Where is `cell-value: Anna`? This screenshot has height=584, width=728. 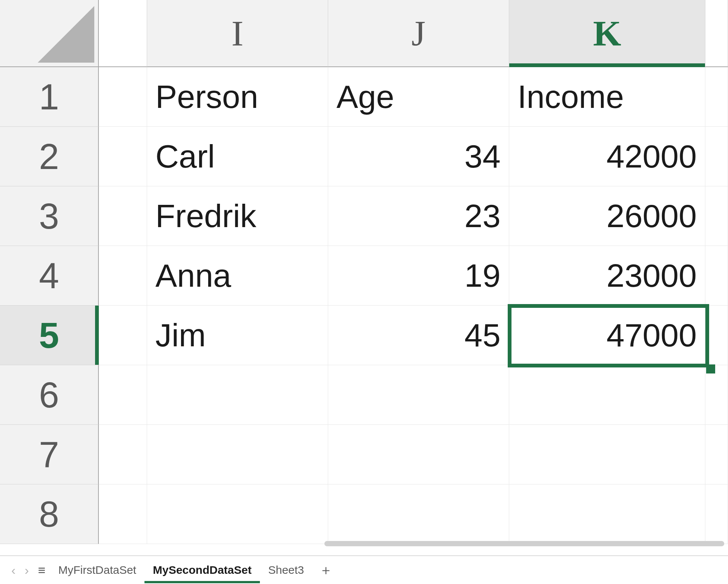 cell-value: Anna is located at coordinates (193, 275).